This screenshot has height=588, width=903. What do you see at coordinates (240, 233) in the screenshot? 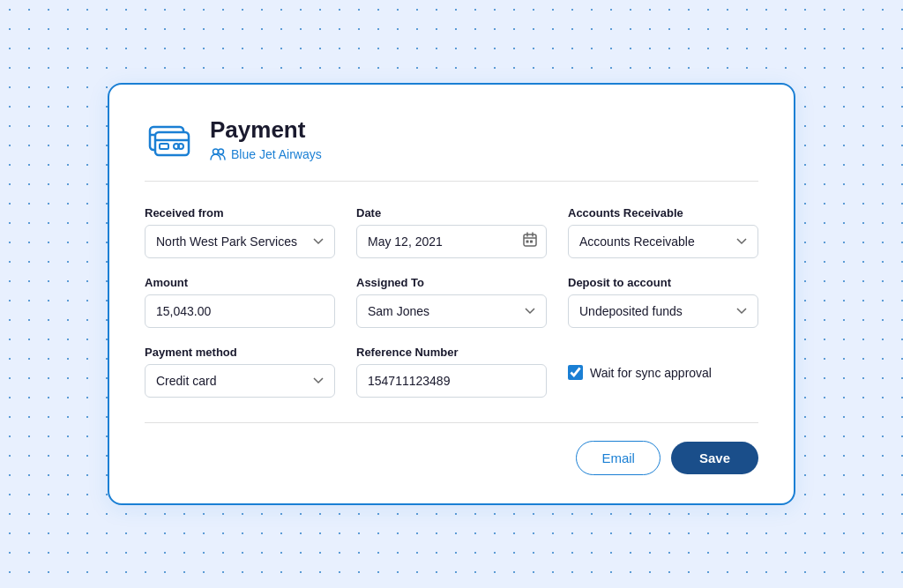
I see `received-from-group: Received from North West Park Services` at bounding box center [240, 233].